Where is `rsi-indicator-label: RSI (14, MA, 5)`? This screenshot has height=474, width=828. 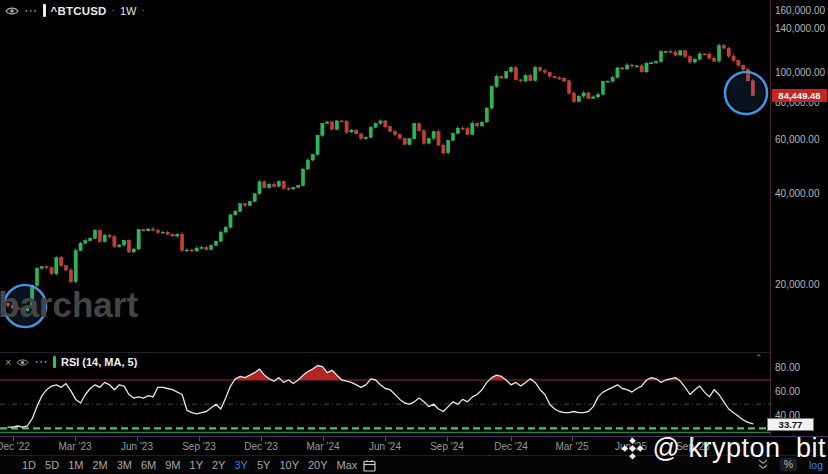
rsi-indicator-label: RSI (14, MA, 5) is located at coordinates (99, 362).